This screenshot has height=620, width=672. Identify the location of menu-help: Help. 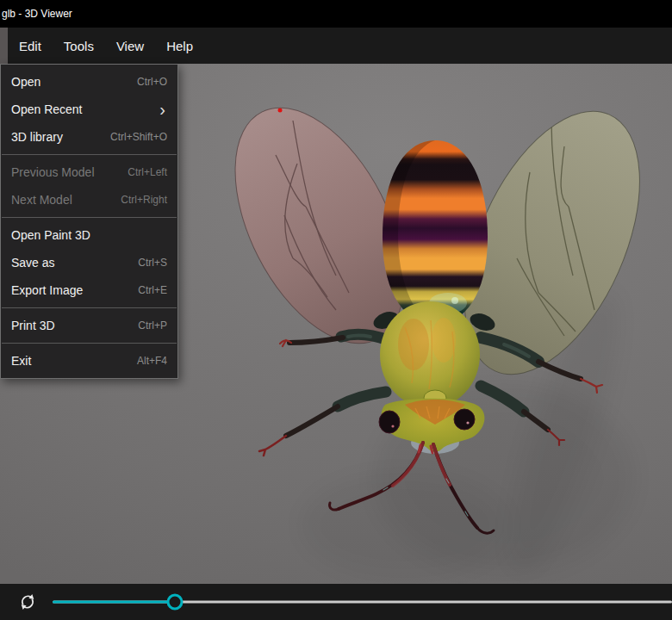
(179, 46).